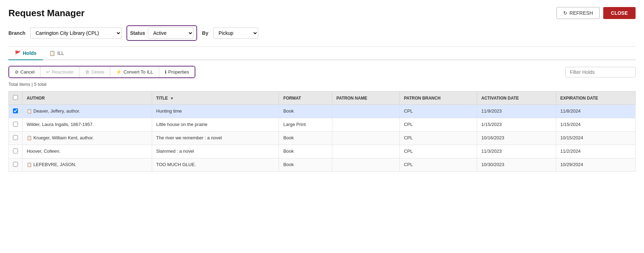 Image resolution: width=644 pixels, height=253 pixels. What do you see at coordinates (215, 98) in the screenshot?
I see `header-title: TITLE ▼` at bounding box center [215, 98].